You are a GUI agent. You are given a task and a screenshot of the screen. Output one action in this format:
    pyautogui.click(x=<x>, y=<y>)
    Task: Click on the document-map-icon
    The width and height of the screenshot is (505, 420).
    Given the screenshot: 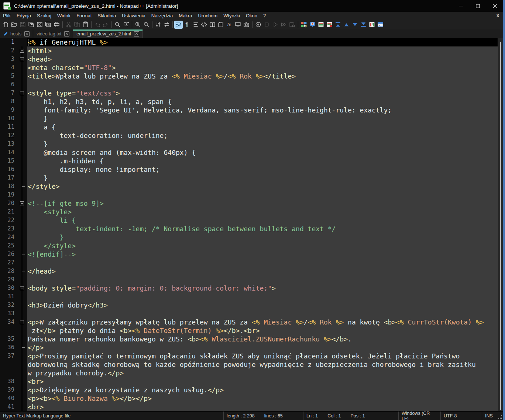 What is the action you would take?
    pyautogui.click(x=213, y=25)
    